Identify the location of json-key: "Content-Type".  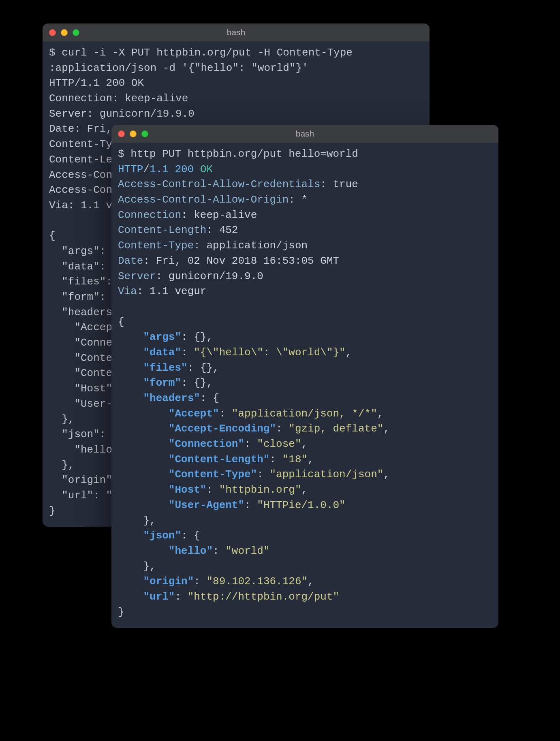
(213, 474).